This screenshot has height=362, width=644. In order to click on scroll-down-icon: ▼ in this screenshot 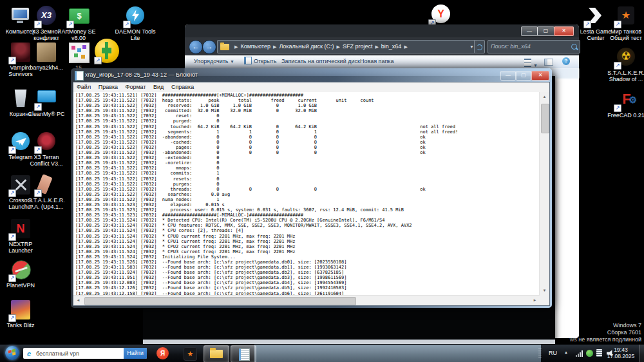, I will do `click(545, 291)`.